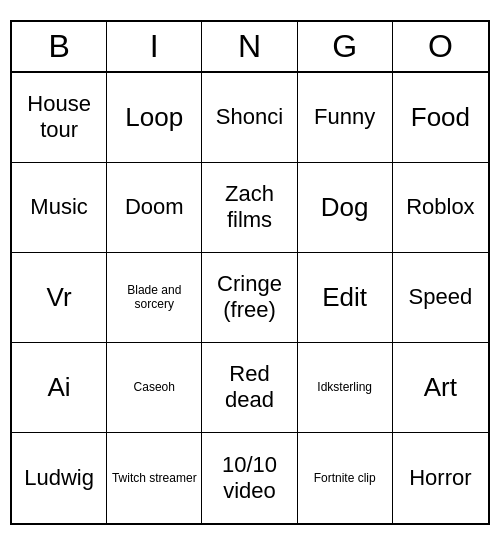 The width and height of the screenshot is (500, 544). What do you see at coordinates (250, 46) in the screenshot?
I see `header-letter-N: N` at bounding box center [250, 46].